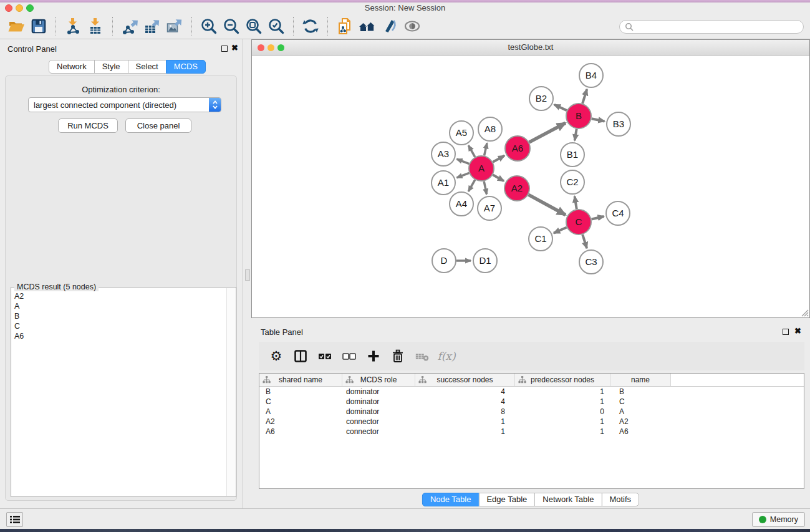 The width and height of the screenshot is (810, 532). I want to click on graph-node-A1: A1, so click(443, 183).